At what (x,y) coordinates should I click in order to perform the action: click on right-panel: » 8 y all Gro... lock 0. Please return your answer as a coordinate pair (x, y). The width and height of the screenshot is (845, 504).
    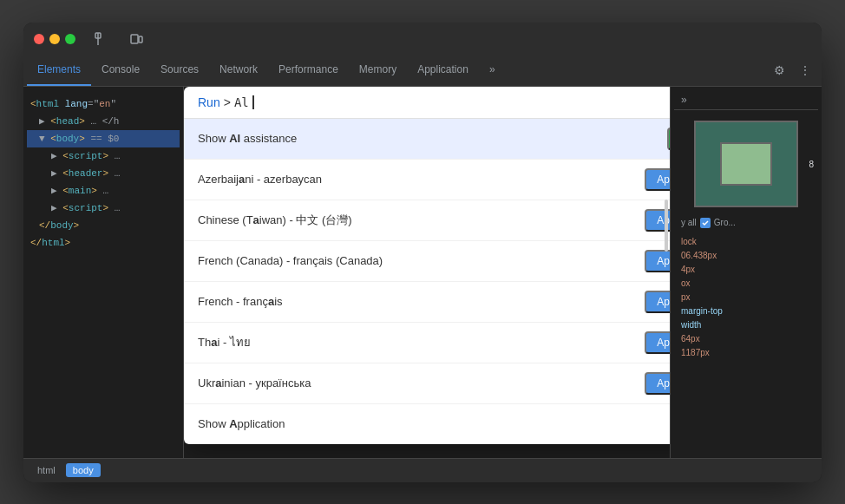
    Looking at the image, I should click on (746, 272).